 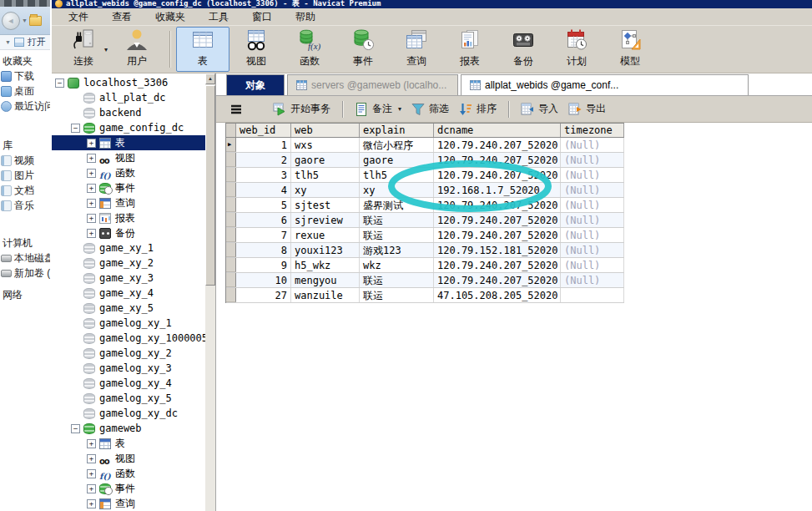 I want to click on filter-button: 筛选, so click(x=431, y=109).